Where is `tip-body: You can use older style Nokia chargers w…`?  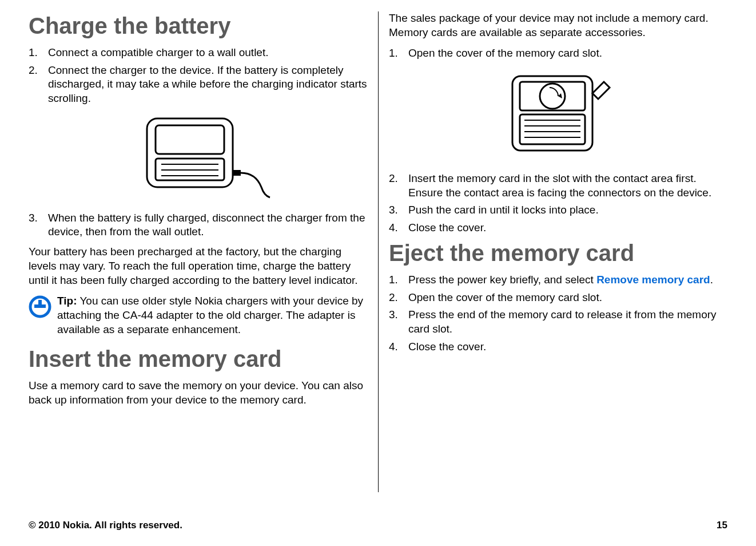
tip-body: You can use older style Nokia chargers w… is located at coordinates (210, 315).